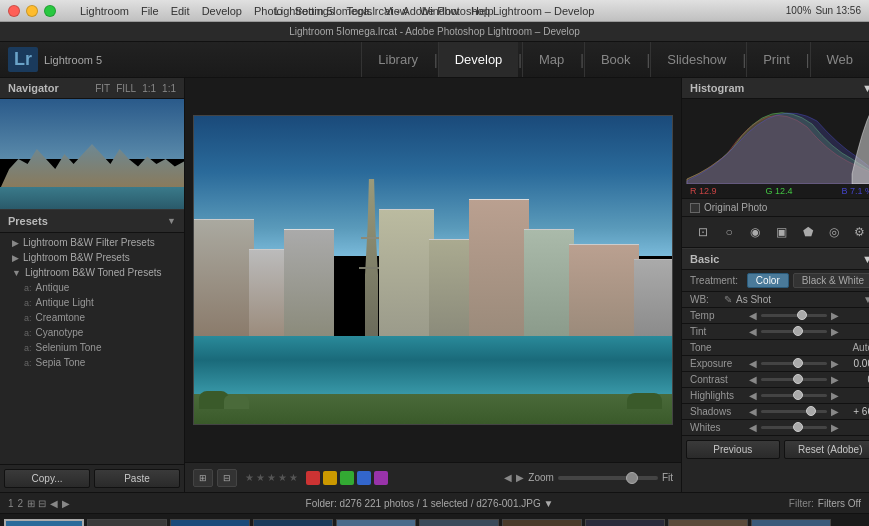  What do you see at coordinates (92, 318) in the screenshot?
I see `preset-creamtone: a: Creamtone` at bounding box center [92, 318].